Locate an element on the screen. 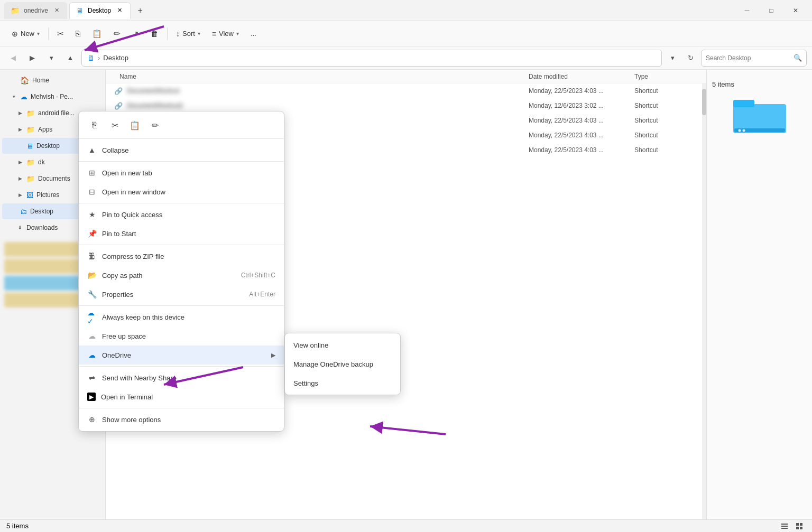 The height and width of the screenshot is (532, 812). open-window-label: Open in new window is located at coordinates (189, 192).